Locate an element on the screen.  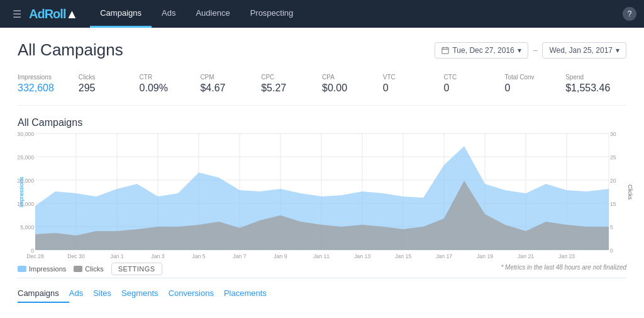
svg-text: Dec 28 is located at coordinates (35, 256).